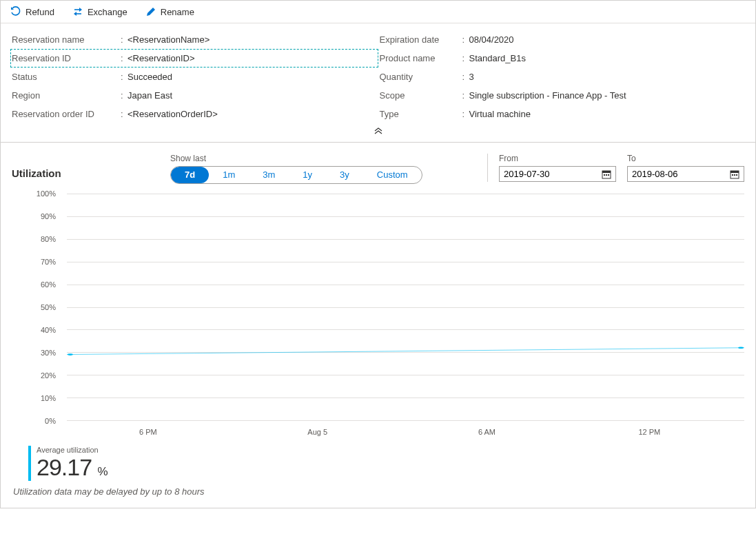  I want to click on exchange-label: Exchange, so click(108, 12).